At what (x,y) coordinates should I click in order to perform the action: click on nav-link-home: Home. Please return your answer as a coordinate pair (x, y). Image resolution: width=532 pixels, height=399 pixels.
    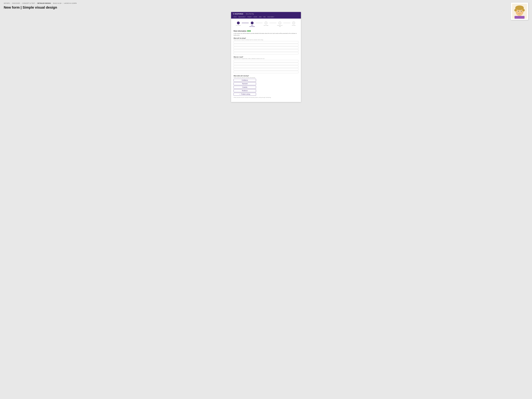
    Looking at the image, I should click on (235, 17).